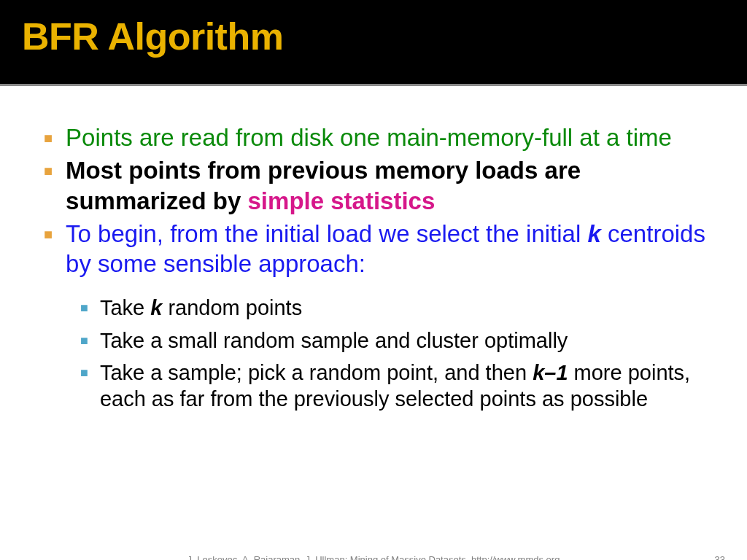 This screenshot has height=560, width=747. What do you see at coordinates (156, 308) in the screenshot?
I see `sub-1-k: k` at bounding box center [156, 308].